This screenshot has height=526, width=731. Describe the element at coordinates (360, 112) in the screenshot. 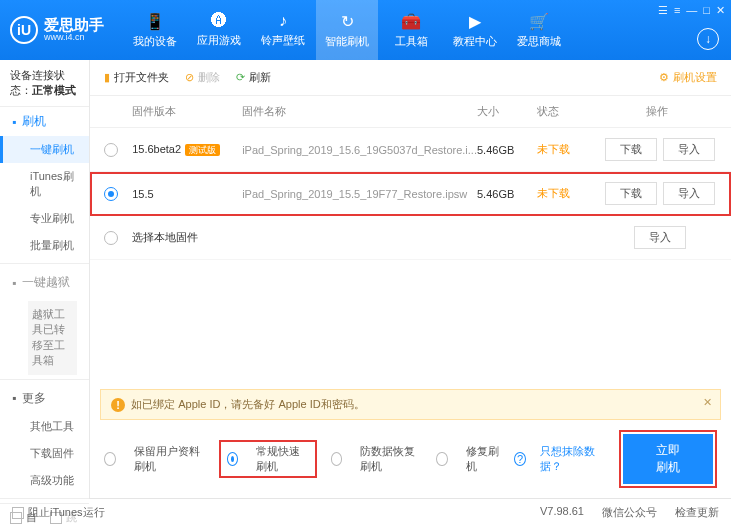

I see `col-name: 固件名称` at that location.